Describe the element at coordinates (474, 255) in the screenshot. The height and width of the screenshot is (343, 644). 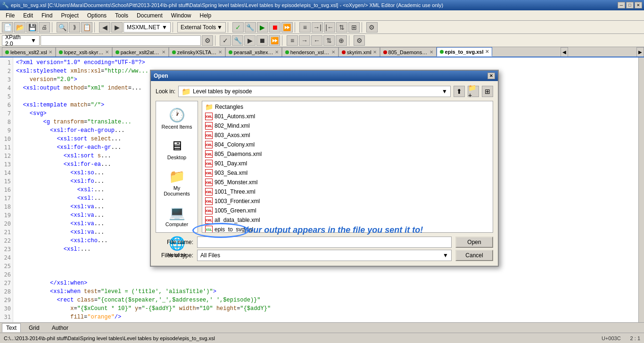
I see `cancel-button: Cancel` at that location.